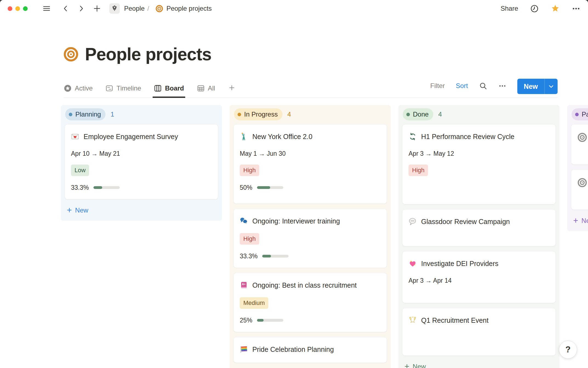 Image resolution: width=588 pixels, height=368 pixels. Describe the element at coordinates (246, 320) in the screenshot. I see `progress-label: 25%` at that location.